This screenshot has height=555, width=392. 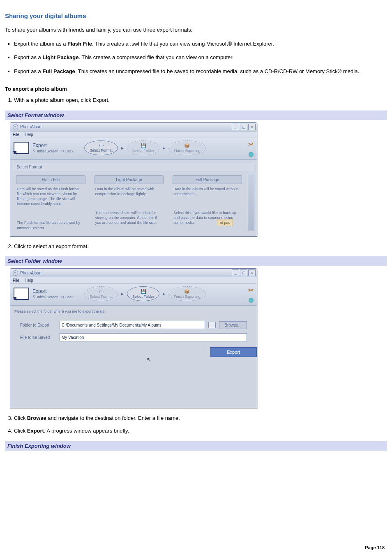 What do you see at coordinates (201, 58) in the screenshot?
I see `list-item: Export as a Light Package. This creates …` at bounding box center [201, 58].